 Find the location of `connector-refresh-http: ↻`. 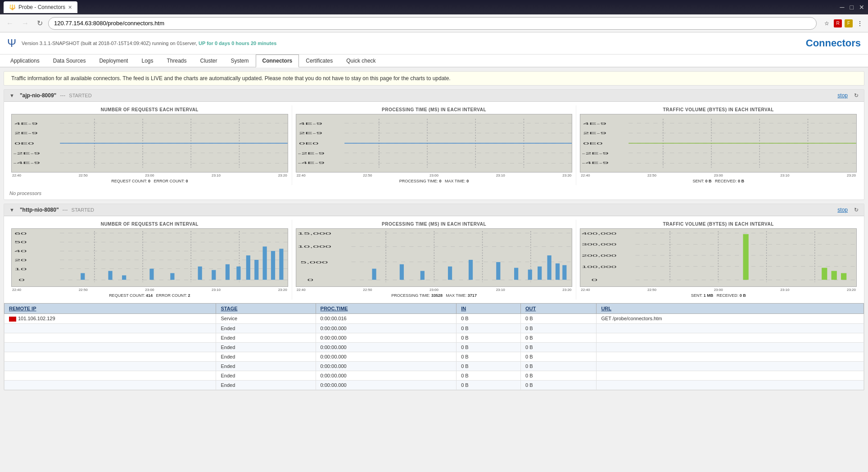

connector-refresh-http: ↻ is located at coordinates (856, 210).